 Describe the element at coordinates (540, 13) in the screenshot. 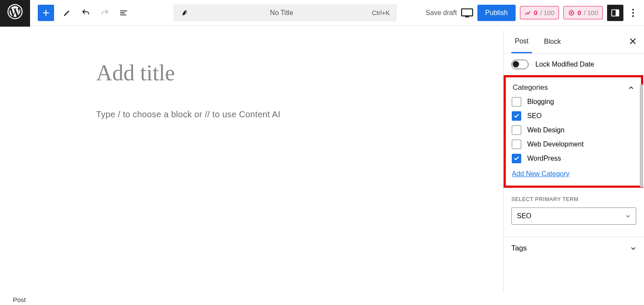

I see `seo-score-pill-1: 0 / 100` at that location.